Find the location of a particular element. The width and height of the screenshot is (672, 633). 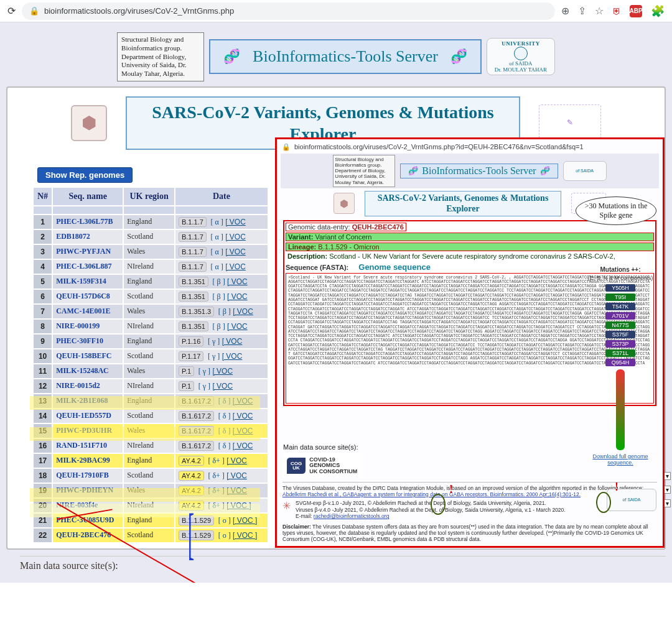

reference-link: Abdelkrim Rachedi et al., GABAagent: a s… is located at coordinates (432, 494).